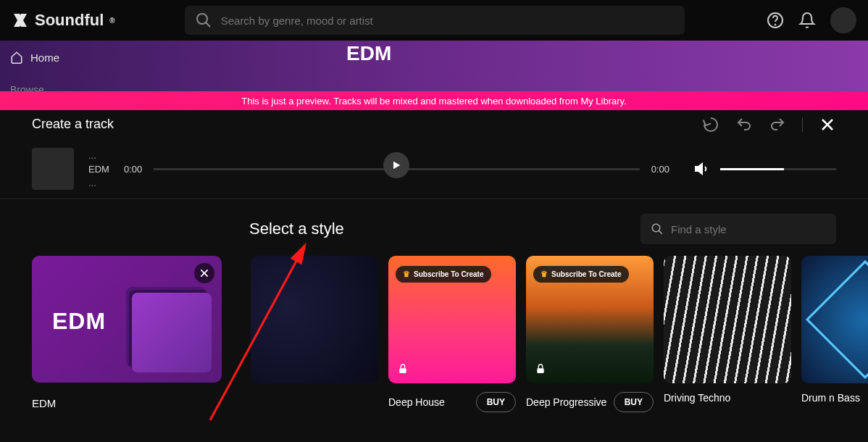 This screenshot has width=868, height=442. I want to click on undo-icon, so click(744, 125).